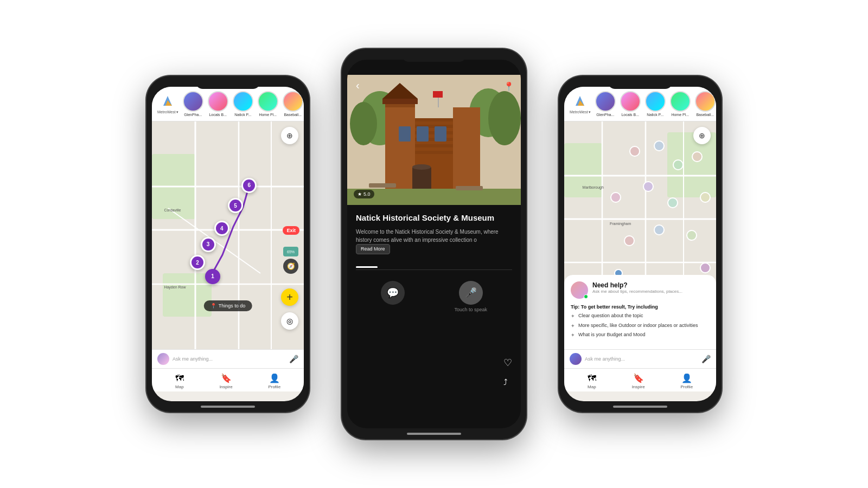 The image size is (868, 488). What do you see at coordinates (163, 359) in the screenshot?
I see `phone1-ask-avatar` at bounding box center [163, 359].